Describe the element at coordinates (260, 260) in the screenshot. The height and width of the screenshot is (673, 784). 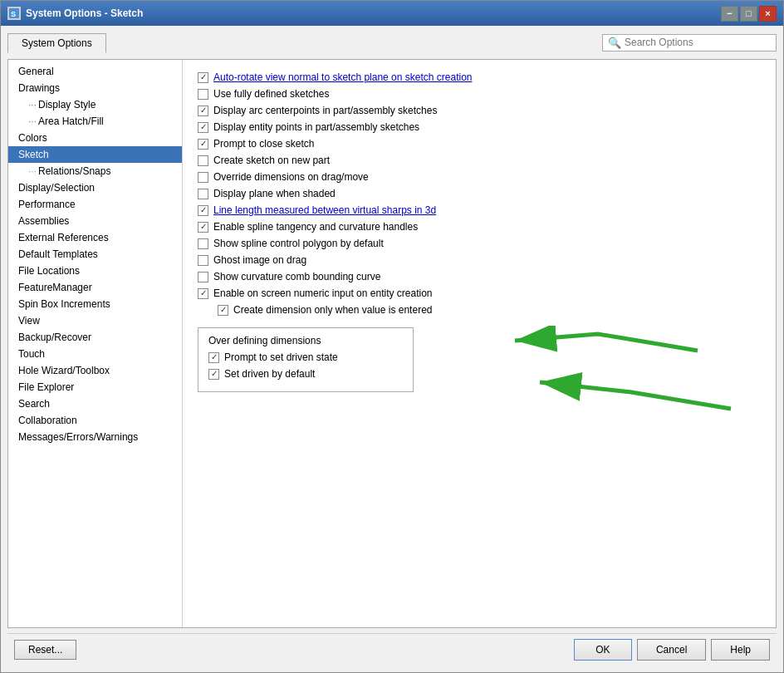
I see `option-label-11: Ghost image on drag` at that location.